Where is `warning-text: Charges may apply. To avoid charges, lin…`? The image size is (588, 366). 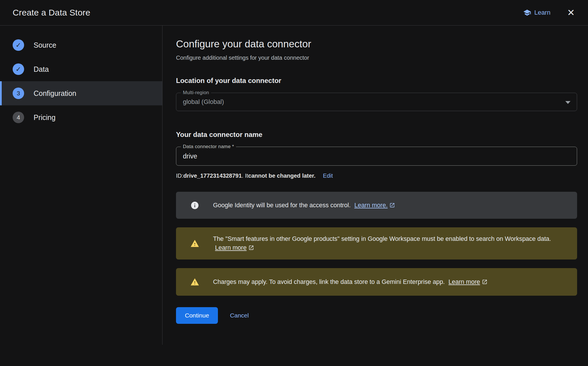
warning-text: Charges may apply. To avoid charges, lin… is located at coordinates (329, 282).